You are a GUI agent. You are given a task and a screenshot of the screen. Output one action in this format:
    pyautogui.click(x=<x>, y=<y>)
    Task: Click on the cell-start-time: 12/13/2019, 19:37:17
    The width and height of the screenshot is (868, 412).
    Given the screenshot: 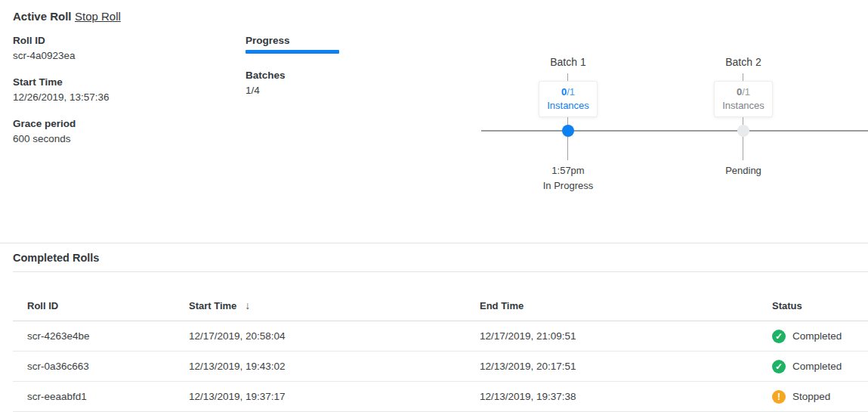 What is the action you would take?
    pyautogui.click(x=334, y=396)
    